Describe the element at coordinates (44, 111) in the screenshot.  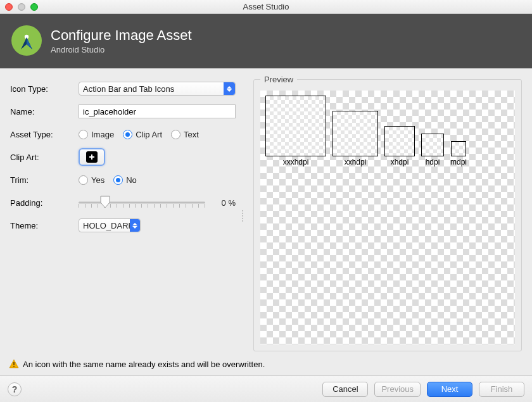
I see `name-label: Name:` at that location.